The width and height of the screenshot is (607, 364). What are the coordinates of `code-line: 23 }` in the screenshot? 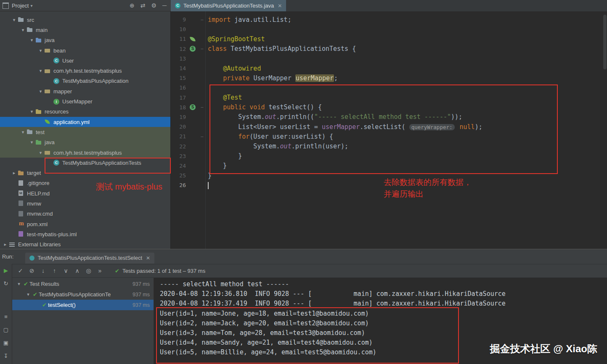 It's located at (389, 156).